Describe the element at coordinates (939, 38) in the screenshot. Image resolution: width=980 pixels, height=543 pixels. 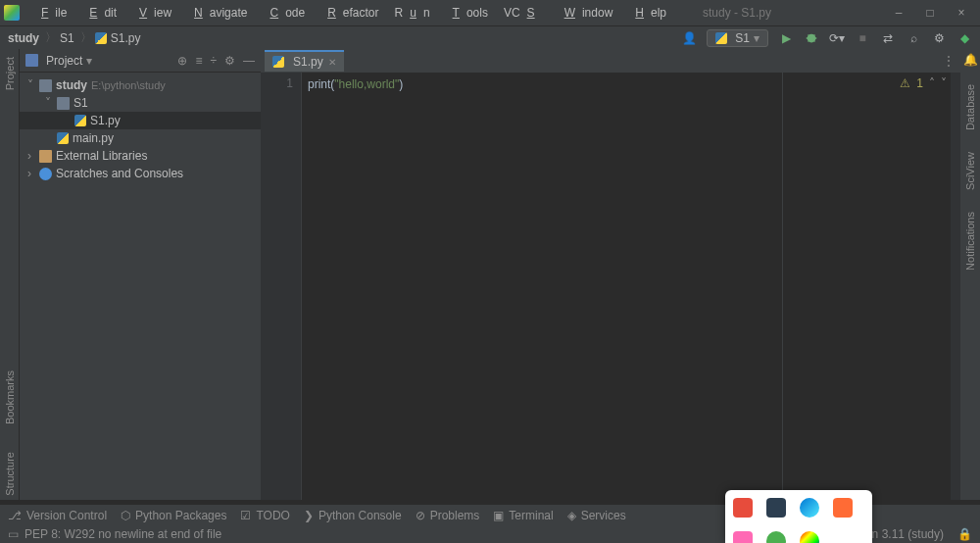
I see `settings-button: ⚙` at that location.